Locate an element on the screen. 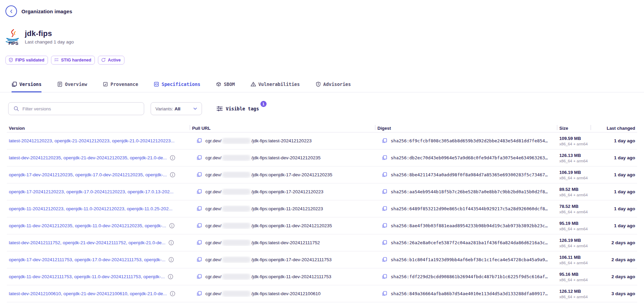 The width and height of the screenshot is (644, 304). image-last-changed: Last changed 1 day ago is located at coordinates (49, 42).